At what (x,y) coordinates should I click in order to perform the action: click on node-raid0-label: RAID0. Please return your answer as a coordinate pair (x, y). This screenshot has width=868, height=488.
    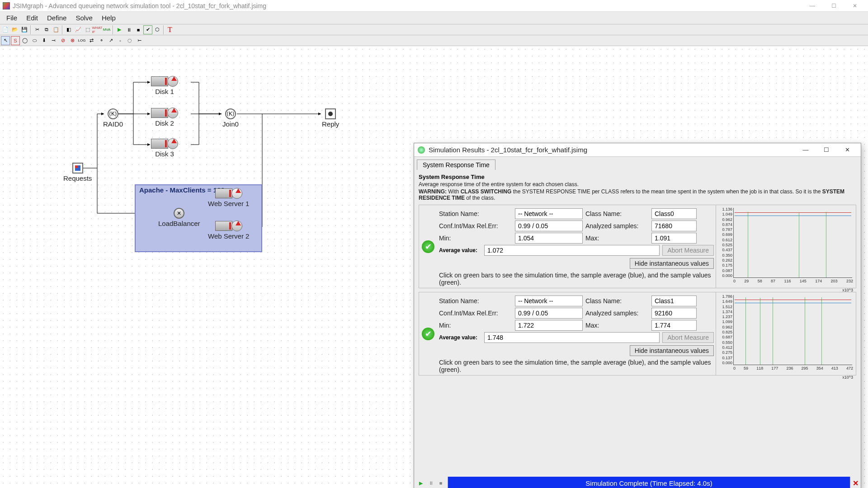
    Looking at the image, I should click on (113, 124).